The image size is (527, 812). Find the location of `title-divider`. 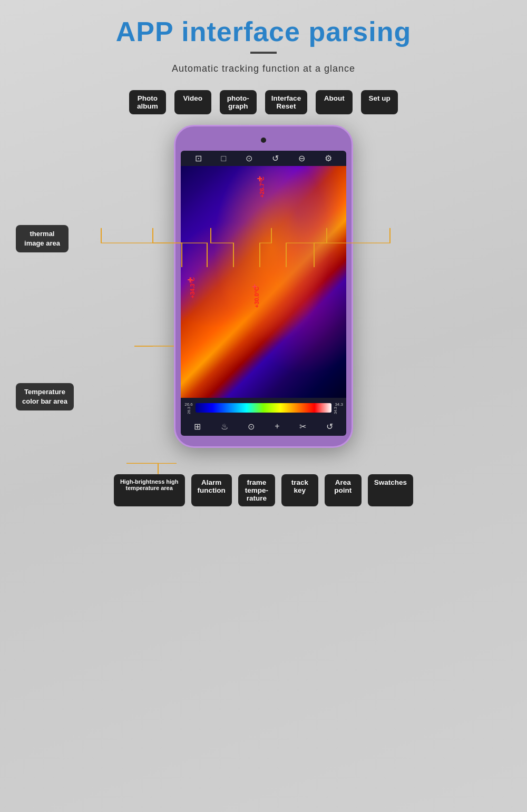

title-divider is located at coordinates (264, 53).